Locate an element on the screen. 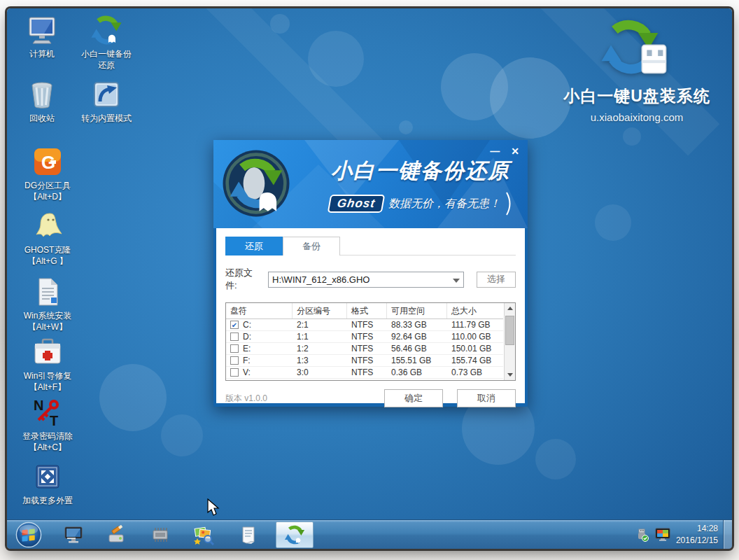  desktop-icon-computer: 计算机 is located at coordinates (42, 36).